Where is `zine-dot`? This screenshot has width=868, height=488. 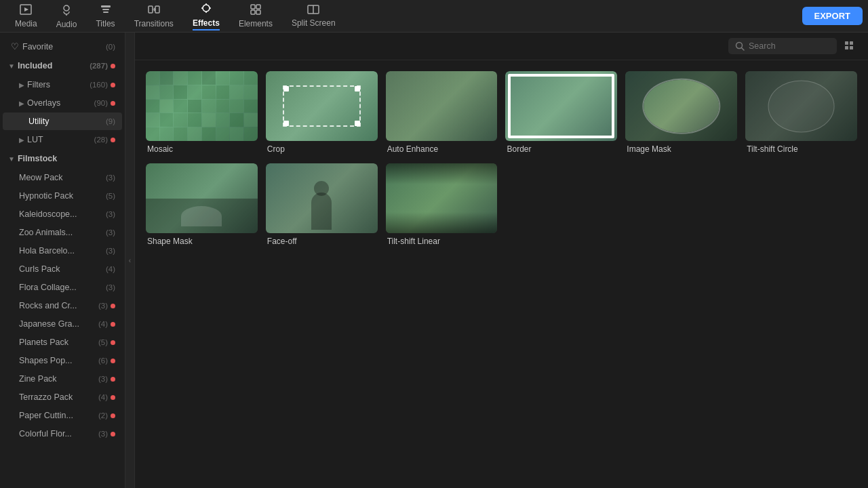
zine-dot is located at coordinates (113, 380).